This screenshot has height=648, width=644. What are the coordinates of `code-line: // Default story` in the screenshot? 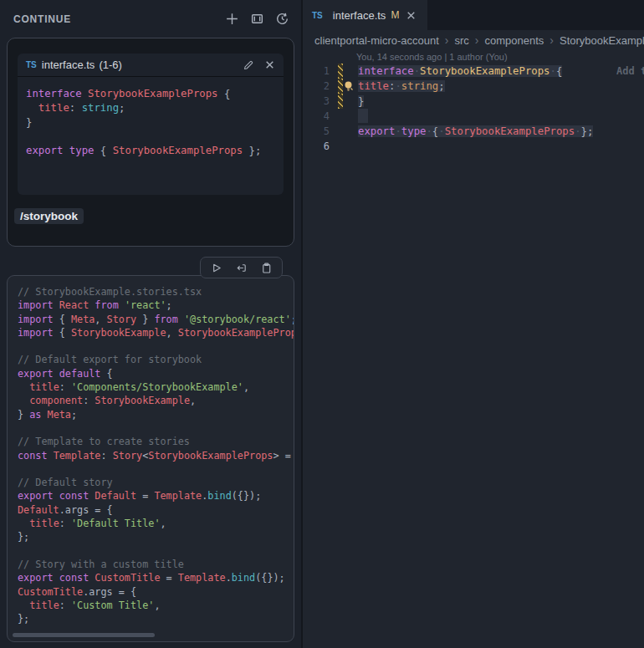 It's located at (156, 482).